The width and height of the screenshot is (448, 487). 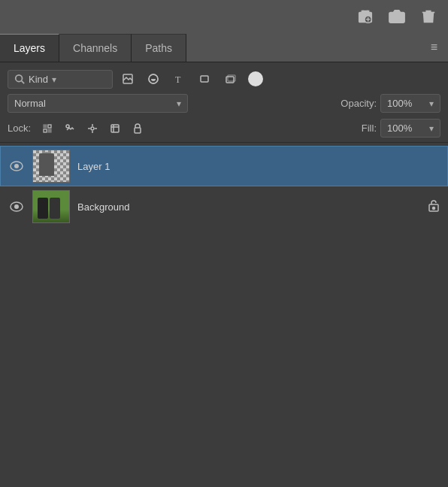 I want to click on lock-transparent-pixels-button, so click(x=47, y=129).